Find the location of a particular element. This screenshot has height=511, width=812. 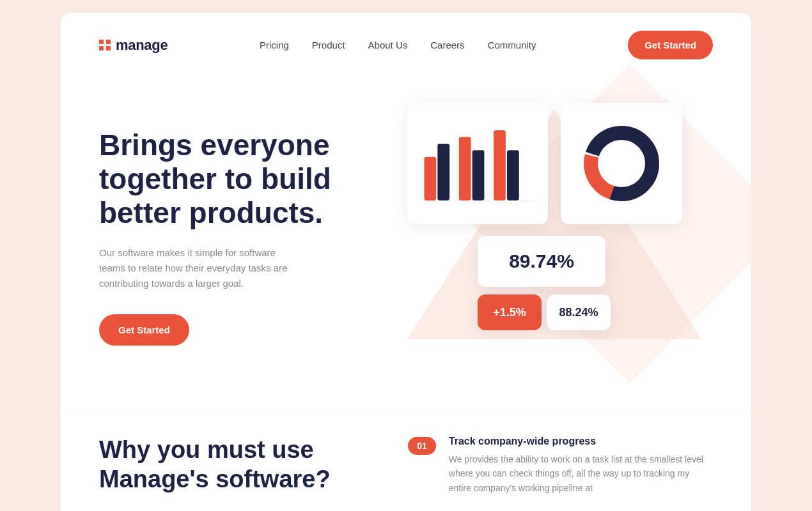

logo-link: manage is located at coordinates (133, 45).